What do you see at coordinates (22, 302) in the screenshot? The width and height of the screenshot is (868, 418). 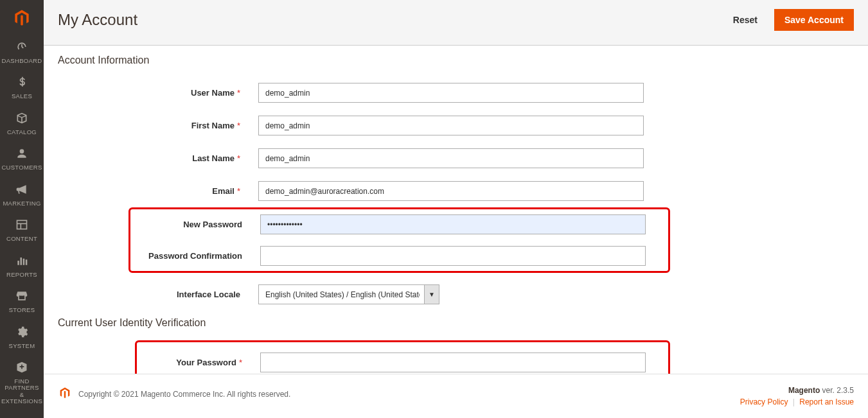 I see `sidebar-item-stores: STORES` at bounding box center [22, 302].